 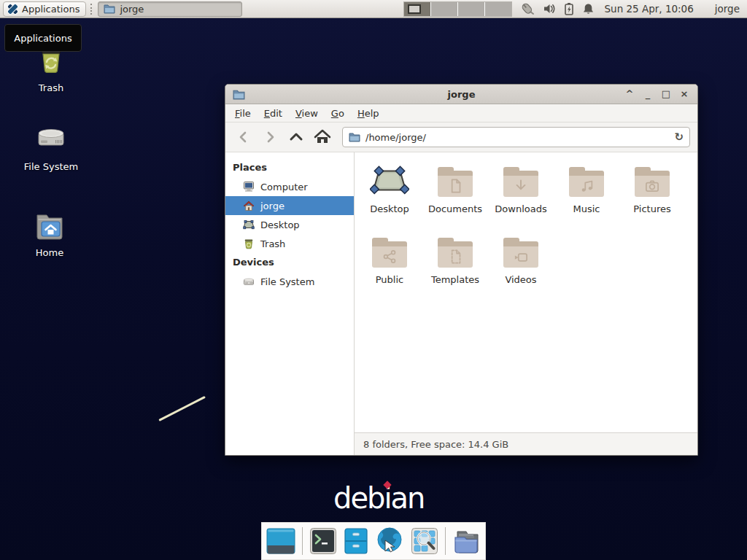 I want to click on application-finder-icon, so click(x=425, y=541).